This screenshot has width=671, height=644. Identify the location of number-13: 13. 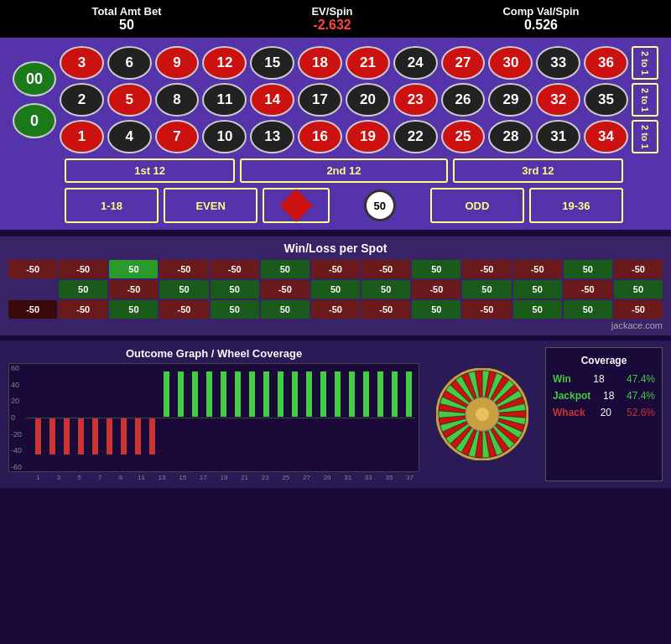
(272, 137).